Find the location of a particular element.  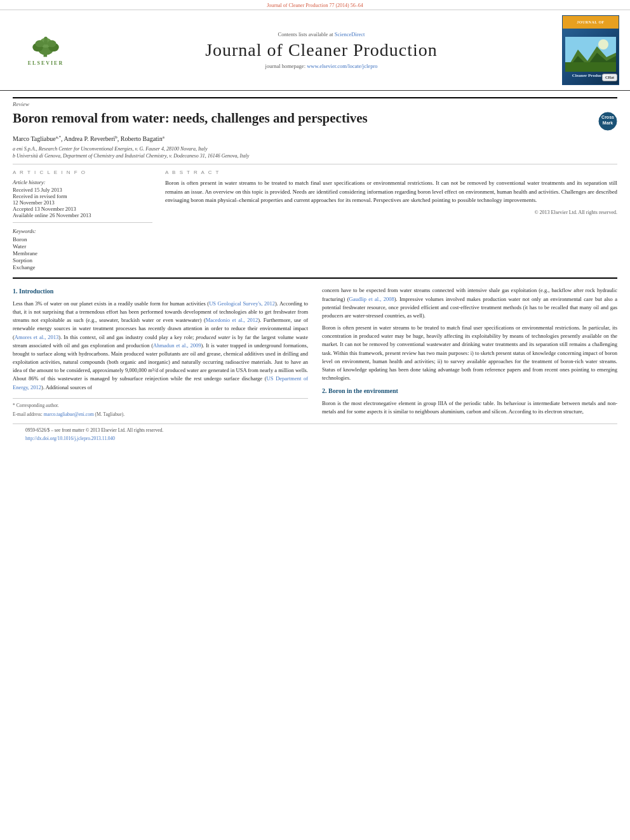

journal-title-area: Contents lists available at ScienceDirec… is located at coordinates (321, 50).